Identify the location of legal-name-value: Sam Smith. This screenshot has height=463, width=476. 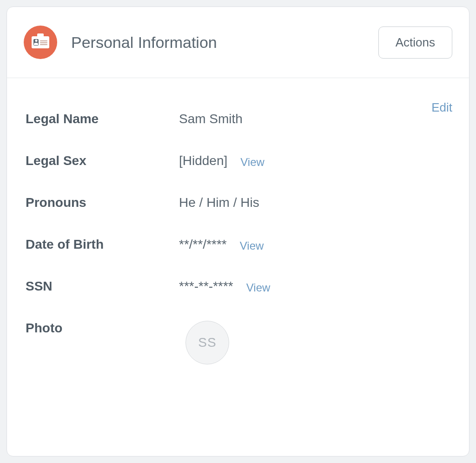
(211, 119).